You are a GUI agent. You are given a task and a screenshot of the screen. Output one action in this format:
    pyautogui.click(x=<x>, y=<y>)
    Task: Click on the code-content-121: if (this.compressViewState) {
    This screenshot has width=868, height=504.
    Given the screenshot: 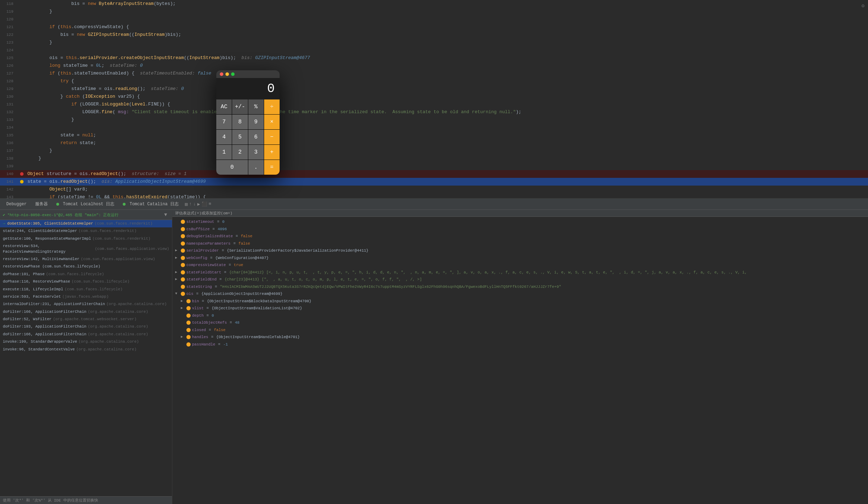 What is the action you would take?
    pyautogui.click(x=443, y=27)
    